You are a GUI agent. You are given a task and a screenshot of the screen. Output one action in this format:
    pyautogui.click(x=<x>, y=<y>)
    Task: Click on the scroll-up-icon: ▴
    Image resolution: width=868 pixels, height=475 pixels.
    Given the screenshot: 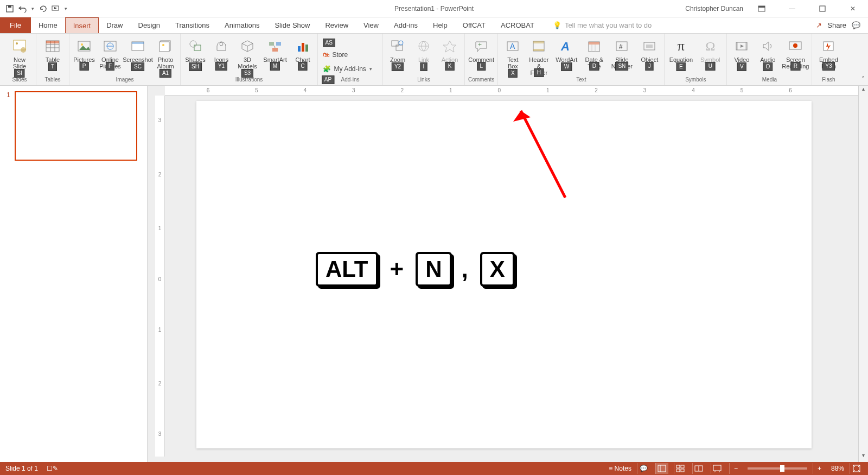 What is the action you would take?
    pyautogui.click(x=864, y=91)
    